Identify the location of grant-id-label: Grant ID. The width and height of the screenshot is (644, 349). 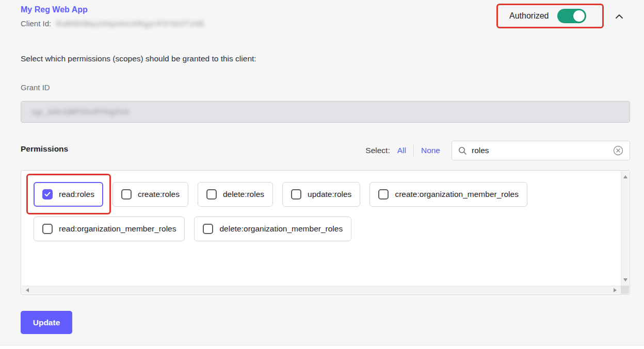
(35, 88).